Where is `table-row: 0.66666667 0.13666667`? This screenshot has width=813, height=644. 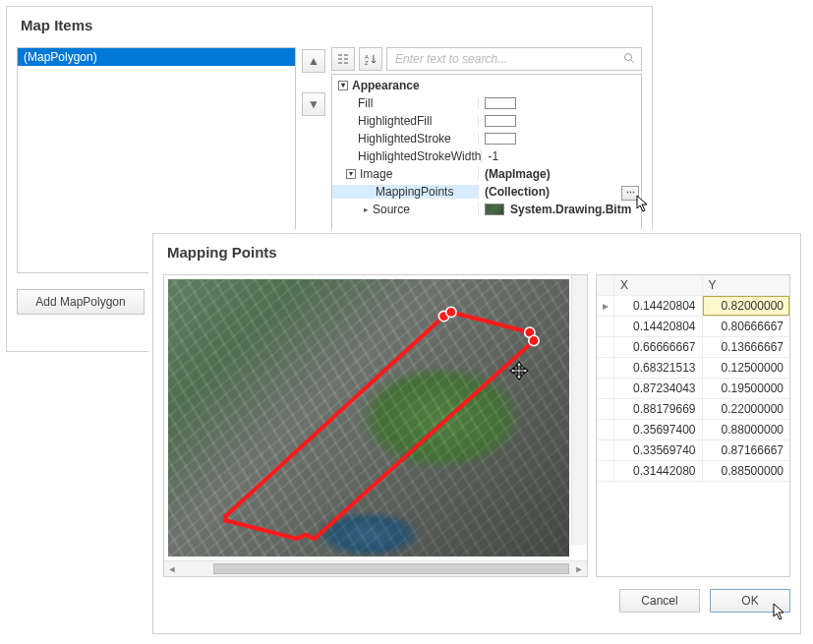
table-row: 0.66666667 0.13666667 is located at coordinates (693, 348).